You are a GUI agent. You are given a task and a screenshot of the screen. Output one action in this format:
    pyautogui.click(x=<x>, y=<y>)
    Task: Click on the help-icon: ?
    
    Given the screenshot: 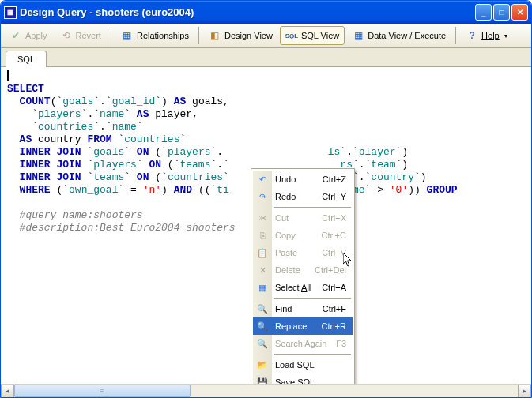 What is the action you would take?
    pyautogui.click(x=472, y=36)
    